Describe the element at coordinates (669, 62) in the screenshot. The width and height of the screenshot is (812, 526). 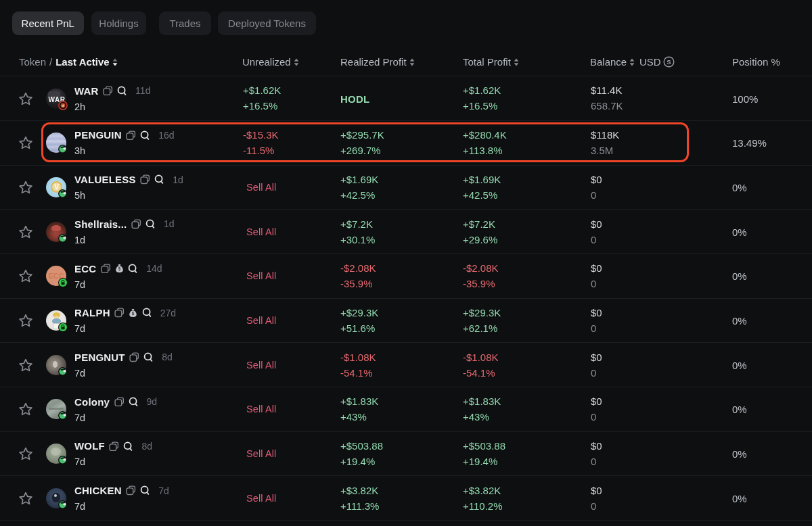
I see `svg-text: S` at that location.